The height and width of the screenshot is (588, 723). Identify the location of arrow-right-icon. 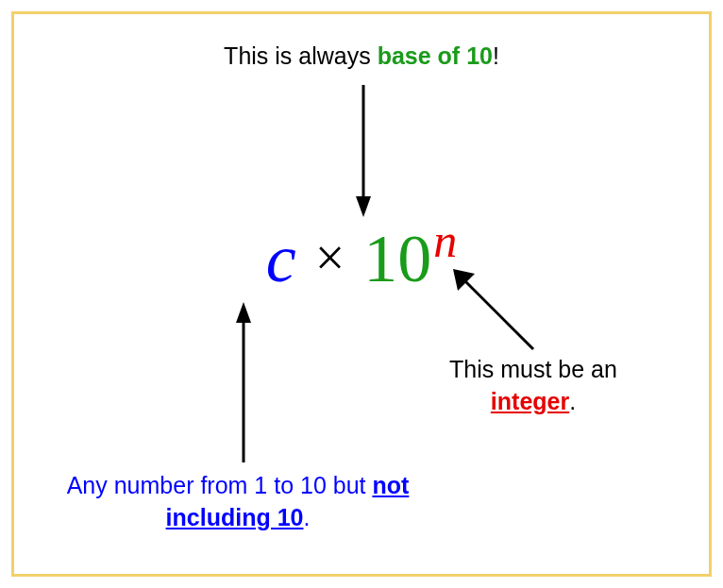
(496, 311).